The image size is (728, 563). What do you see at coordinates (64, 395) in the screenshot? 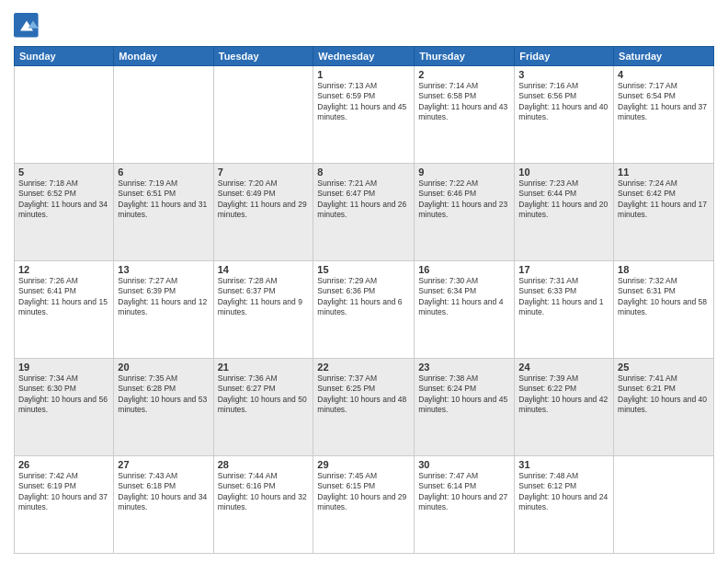
I see `day-info: Sunrise: 7:34 AM Sunset: 6:30 PM Dayligh…` at bounding box center [64, 395].